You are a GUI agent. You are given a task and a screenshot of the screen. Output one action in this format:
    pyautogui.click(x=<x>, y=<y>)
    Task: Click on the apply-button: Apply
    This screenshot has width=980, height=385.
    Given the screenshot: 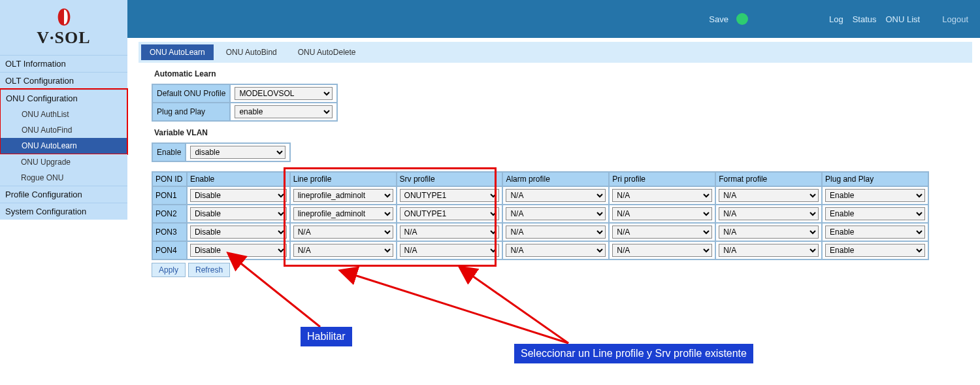 What is the action you would take?
    pyautogui.click(x=169, y=270)
    